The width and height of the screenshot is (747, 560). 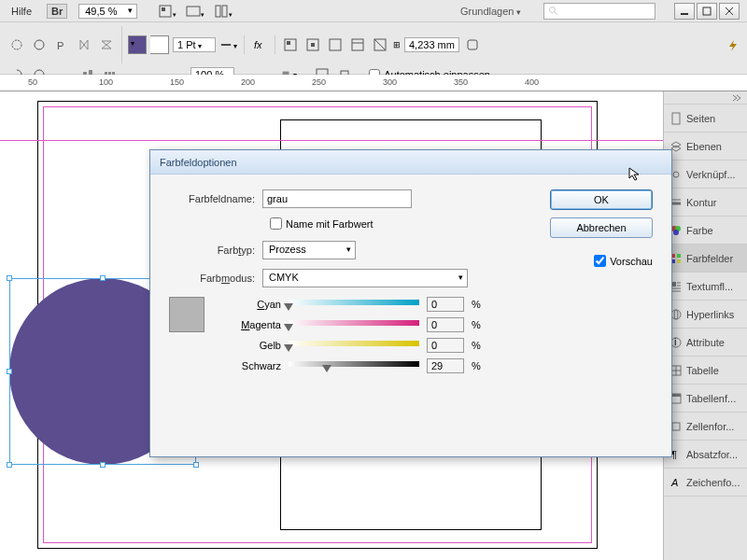 What do you see at coordinates (276, 224) in the screenshot?
I see `name-with-value-checkbox` at bounding box center [276, 224].